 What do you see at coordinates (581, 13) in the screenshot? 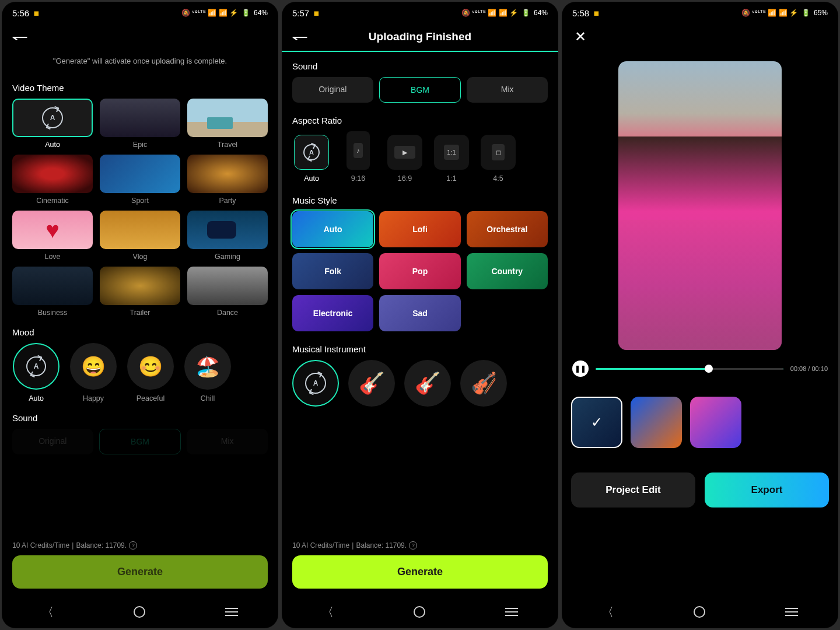
I see `clock: 5:58` at bounding box center [581, 13].